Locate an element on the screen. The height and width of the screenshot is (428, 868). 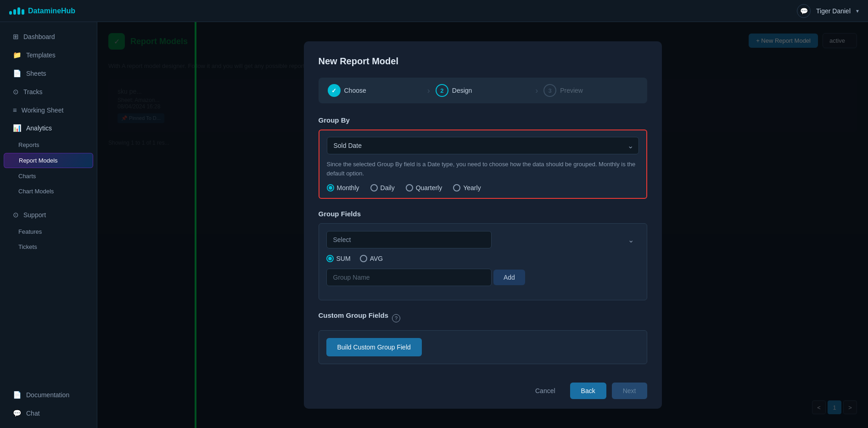
group-by-select: Sold Date Purchase Date Customer Product is located at coordinates (483, 146).